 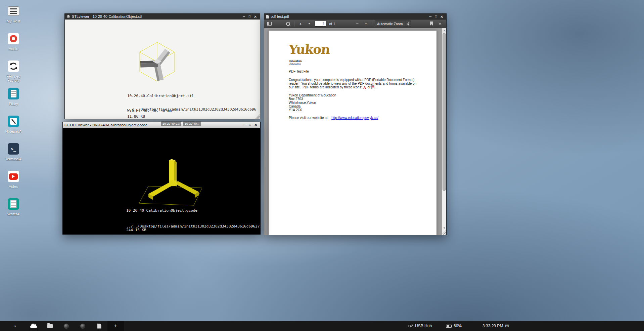 What do you see at coordinates (449, 326) in the screenshot?
I see `battery-icon` at bounding box center [449, 326].